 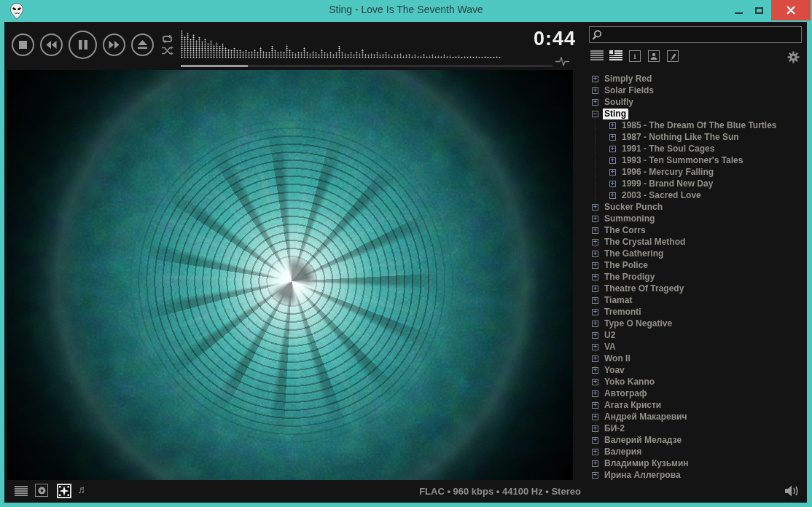 What do you see at coordinates (695, 452) in the screenshot?
I see `tree-item-artist: +Валерия` at bounding box center [695, 452].